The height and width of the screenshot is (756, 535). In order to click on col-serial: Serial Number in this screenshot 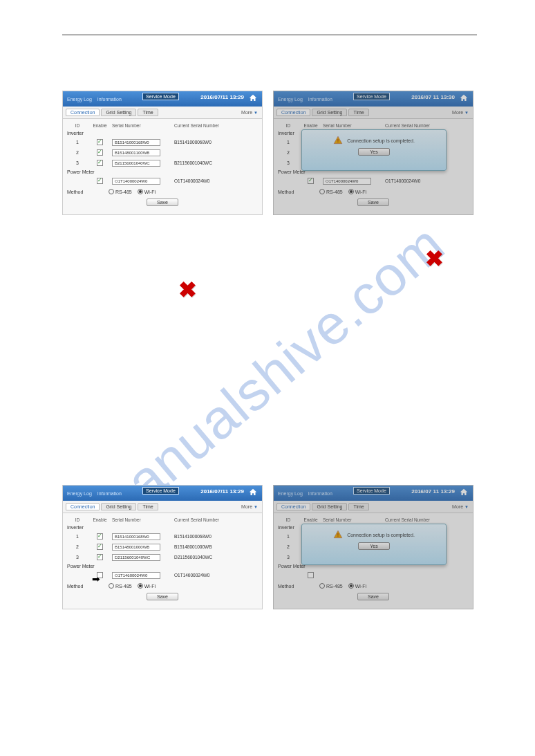, I will do `click(143, 126)`.